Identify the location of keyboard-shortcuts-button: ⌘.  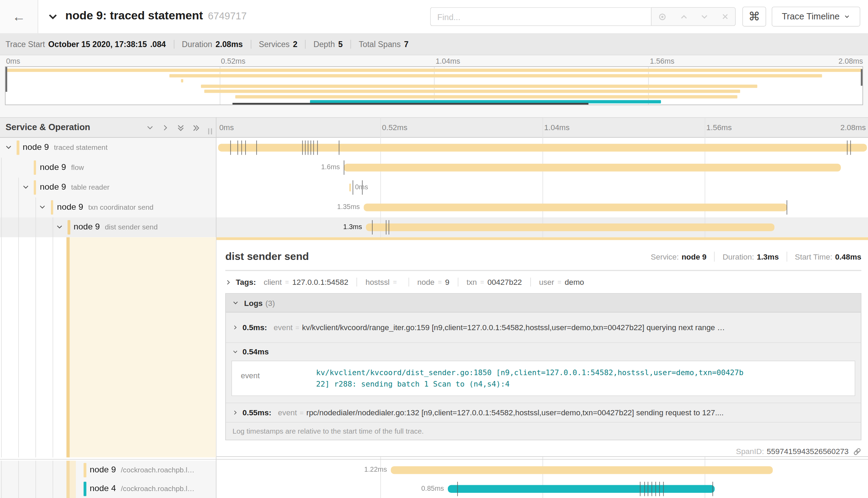
(754, 17).